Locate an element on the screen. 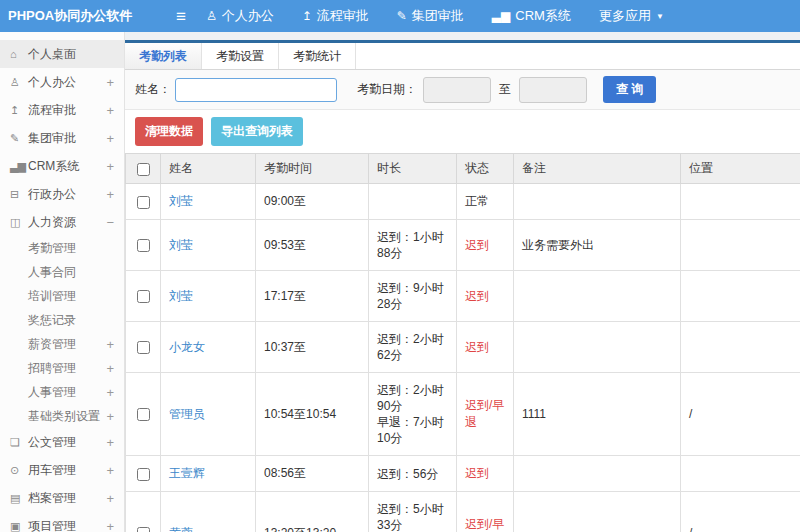  status-badge: 迟到/早退 is located at coordinates (484, 524).